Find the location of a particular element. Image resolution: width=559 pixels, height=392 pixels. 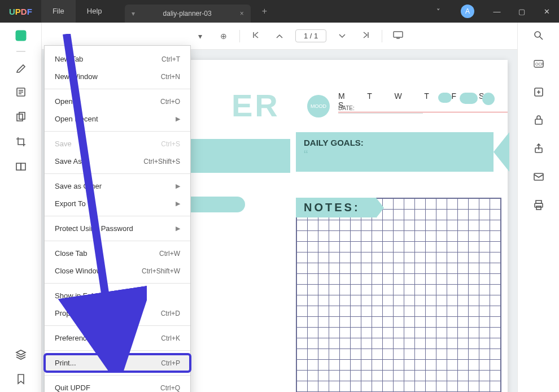

tab-close-icon: × is located at coordinates (242, 14).